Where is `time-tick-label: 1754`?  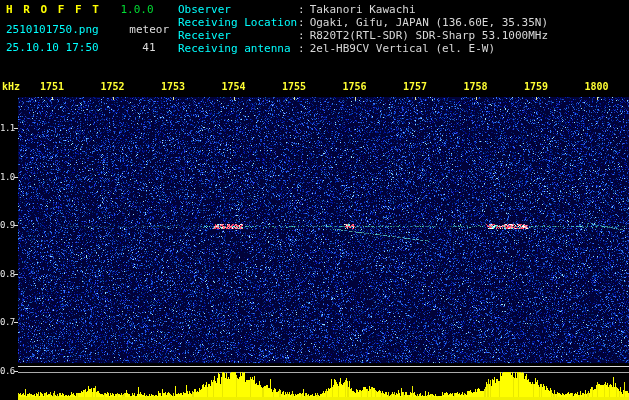
time-tick-label: 1754 is located at coordinates (233, 86).